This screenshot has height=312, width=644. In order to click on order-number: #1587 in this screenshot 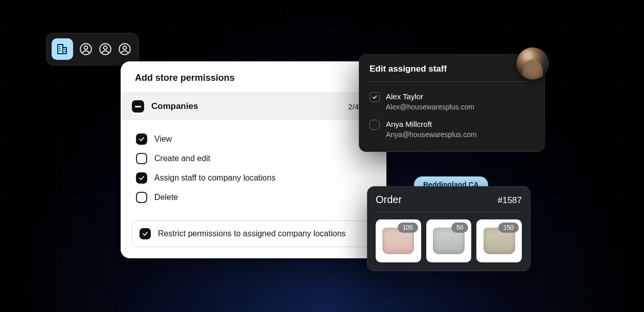, I will do `click(510, 200)`.